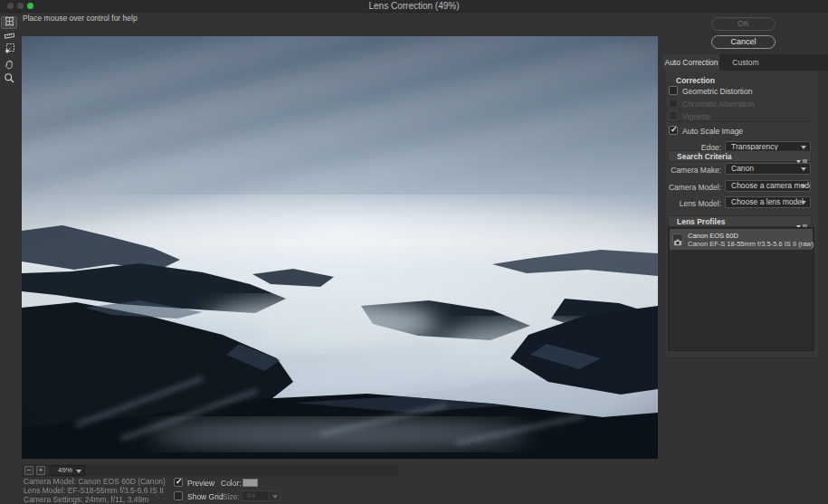  Describe the element at coordinates (740, 156) in the screenshot. I see `search-criteria-header-bar: Search Criteria` at that location.